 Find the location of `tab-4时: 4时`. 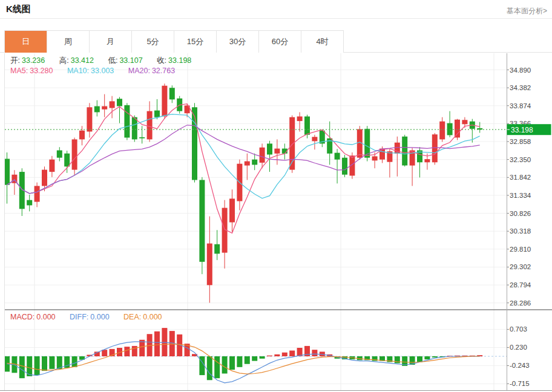

tab-4时: 4时 is located at coordinates (323, 42).